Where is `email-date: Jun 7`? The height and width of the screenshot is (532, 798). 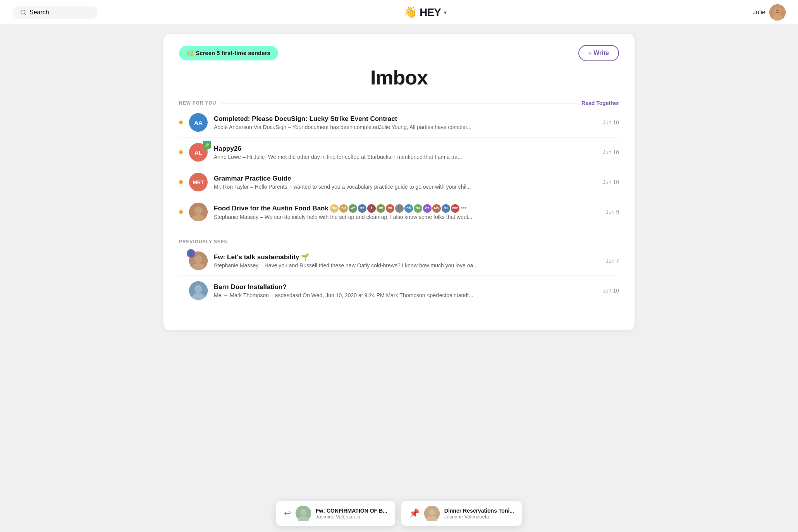
email-date: Jun 7 is located at coordinates (612, 261).